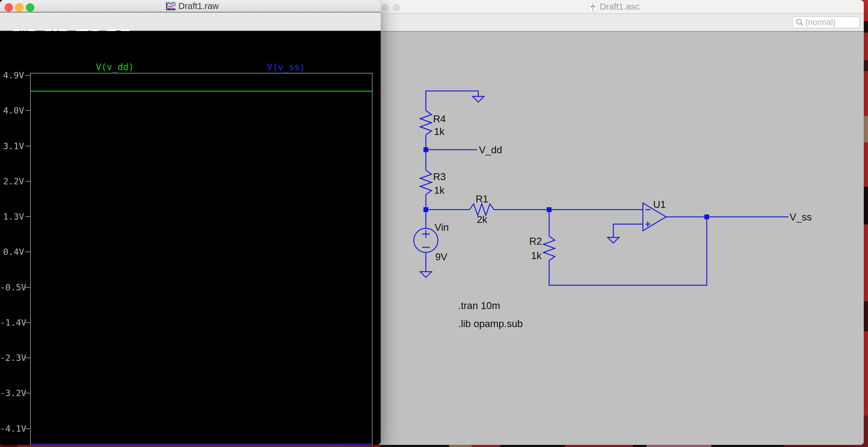  What do you see at coordinates (12, 393) in the screenshot?
I see `y-axis-tick-label: -3.2V` at bounding box center [12, 393].